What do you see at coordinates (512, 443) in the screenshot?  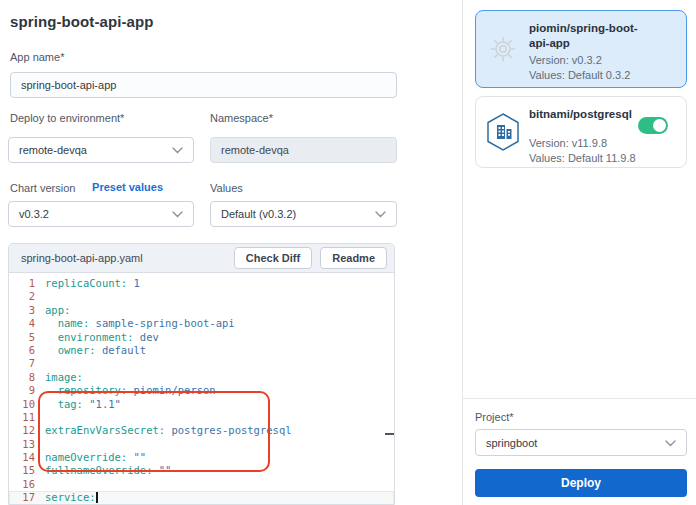 I see `project-value: springboot` at bounding box center [512, 443].